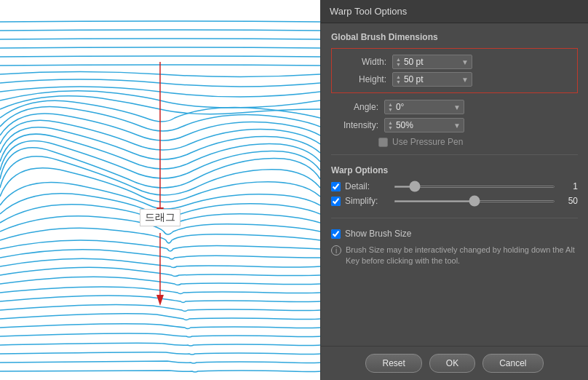  I want to click on width-spinner: ▲ ▼, so click(399, 62).